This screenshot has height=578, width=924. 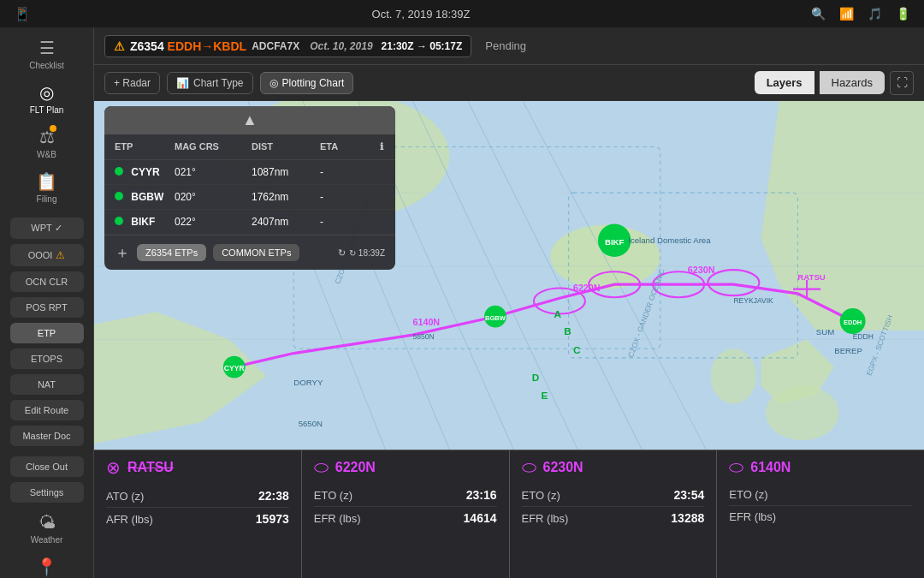 I want to click on sidebar-item-weather: 🌤 Weather, so click(x=47, y=529).